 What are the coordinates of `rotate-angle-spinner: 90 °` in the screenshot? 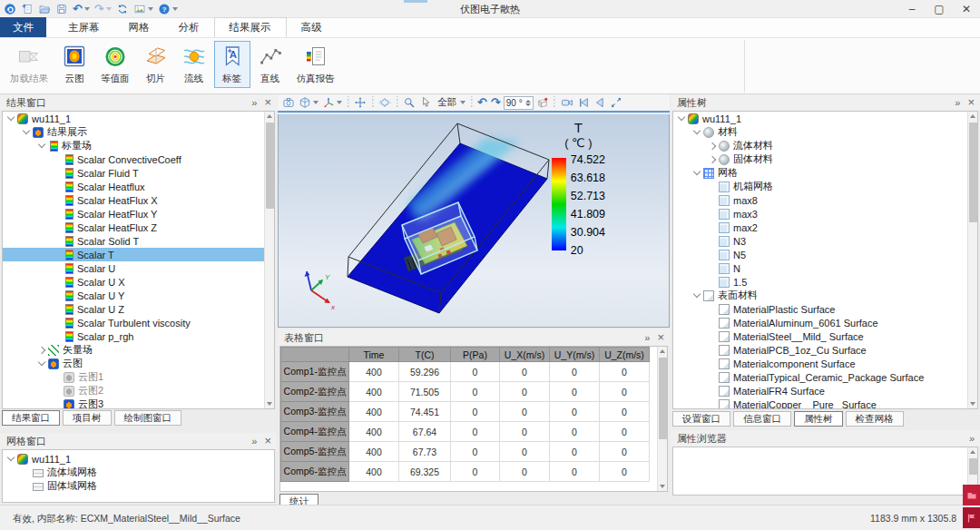 It's located at (519, 103).